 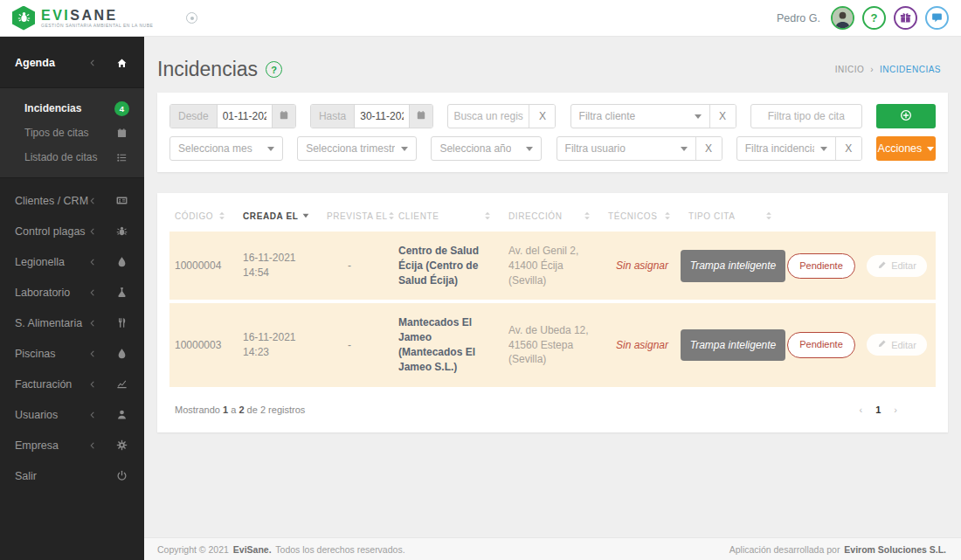 What do you see at coordinates (232, 116) in the screenshot?
I see `date-from-filter: Desde` at bounding box center [232, 116].